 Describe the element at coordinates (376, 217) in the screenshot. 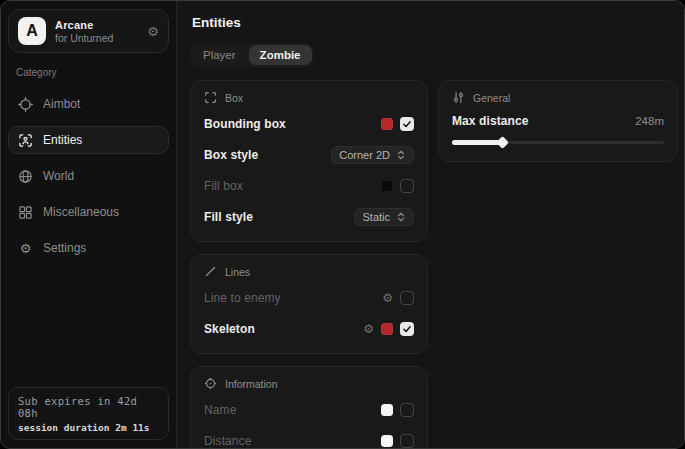

I see `dropdown-value: Static` at that location.